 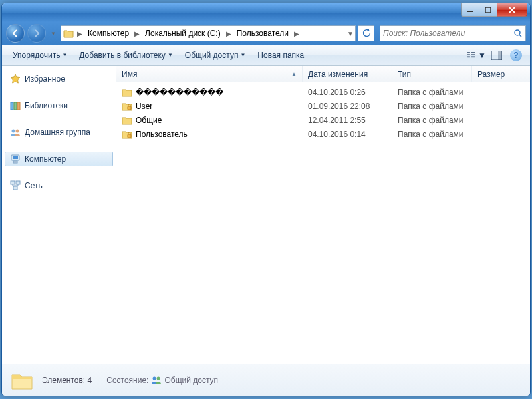 I want to click on item-name: User, so click(x=144, y=106).